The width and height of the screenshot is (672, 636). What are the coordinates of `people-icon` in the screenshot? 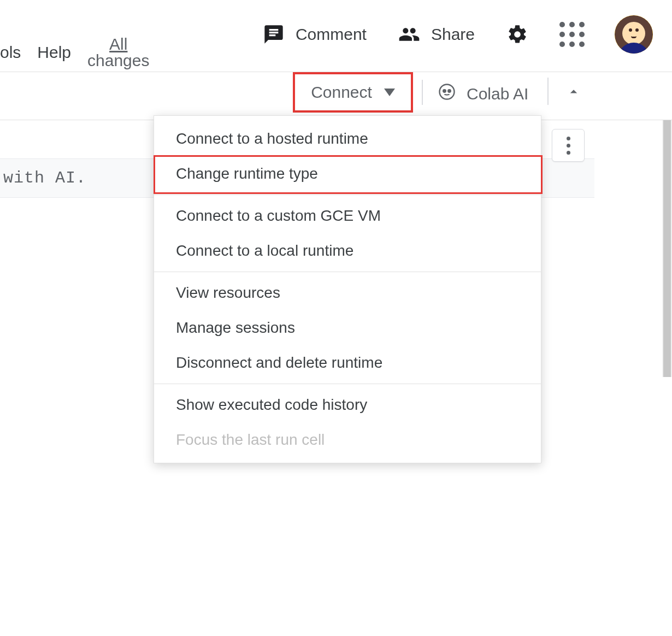 It's located at (409, 34).